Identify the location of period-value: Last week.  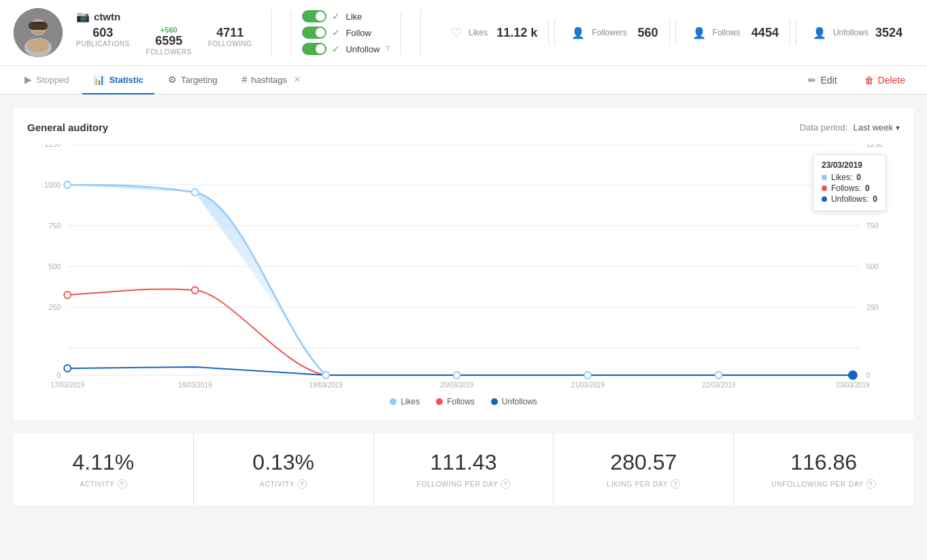
(873, 128).